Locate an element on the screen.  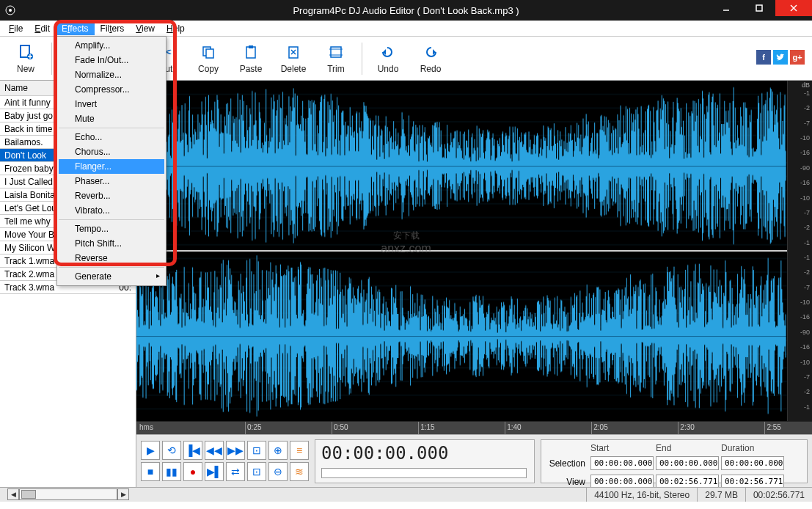
skip-end-button: ▶▌ is located at coordinates (214, 472).